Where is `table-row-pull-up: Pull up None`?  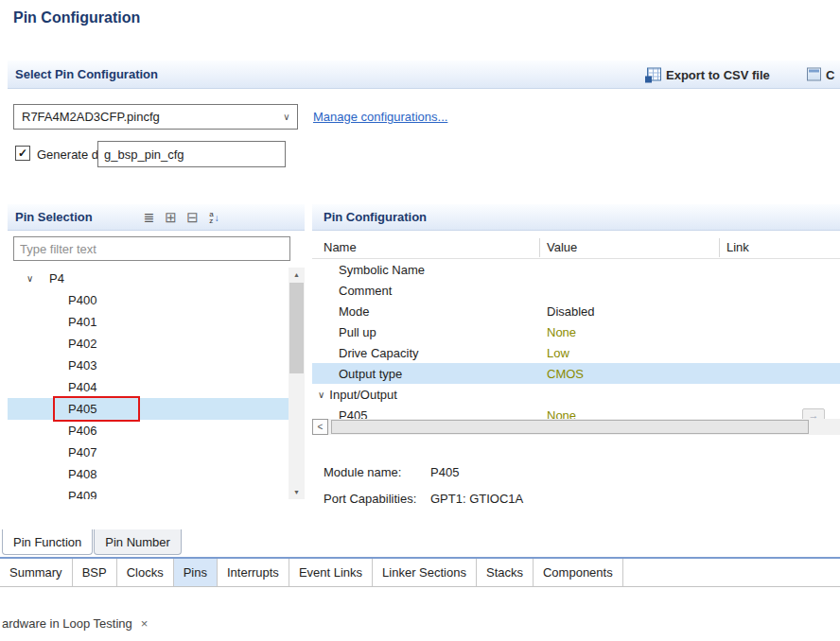
table-row-pull-up: Pull up None is located at coordinates (576, 332).